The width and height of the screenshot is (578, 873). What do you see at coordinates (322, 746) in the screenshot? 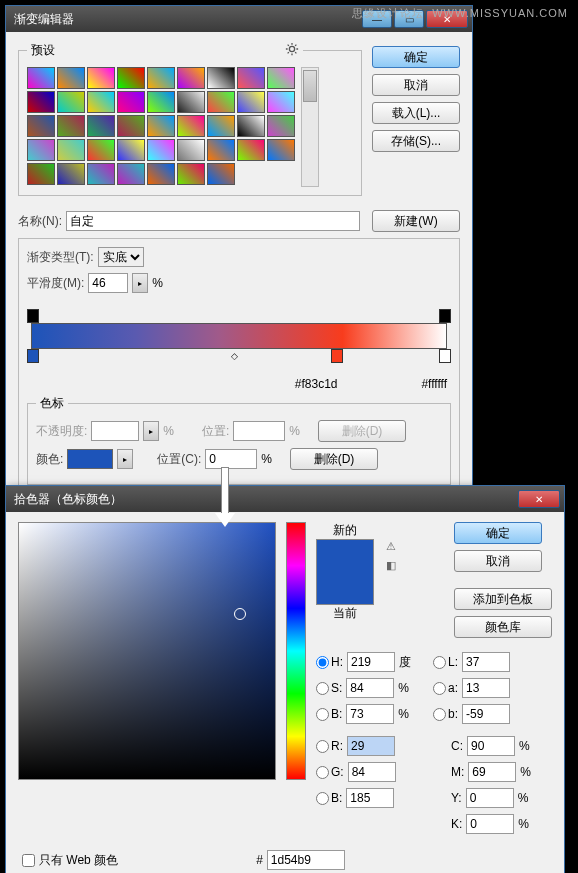
I see `r-radio` at bounding box center [322, 746].